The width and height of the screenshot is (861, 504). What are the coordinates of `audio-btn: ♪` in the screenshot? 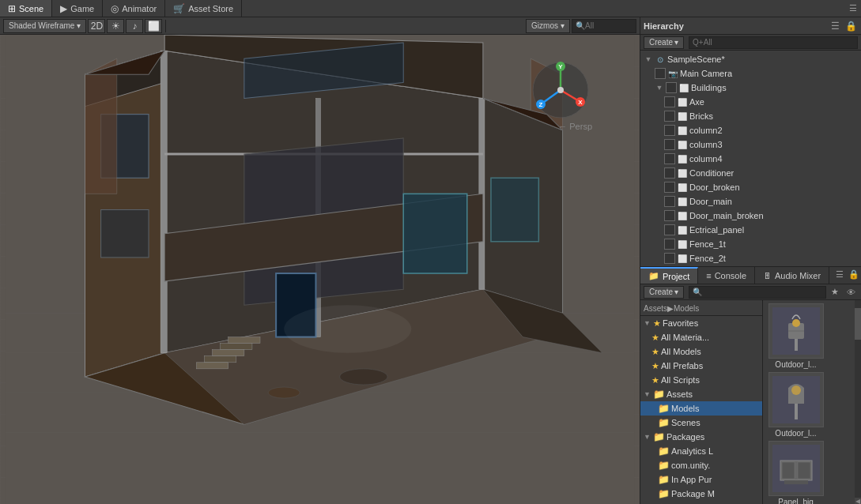 It's located at (134, 26).